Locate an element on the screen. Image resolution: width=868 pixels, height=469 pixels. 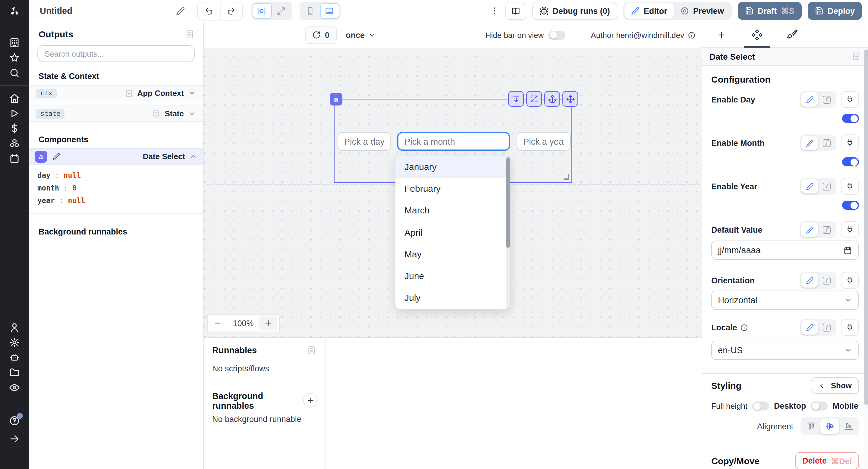
orientation-select: Horizontal is located at coordinates (785, 300).